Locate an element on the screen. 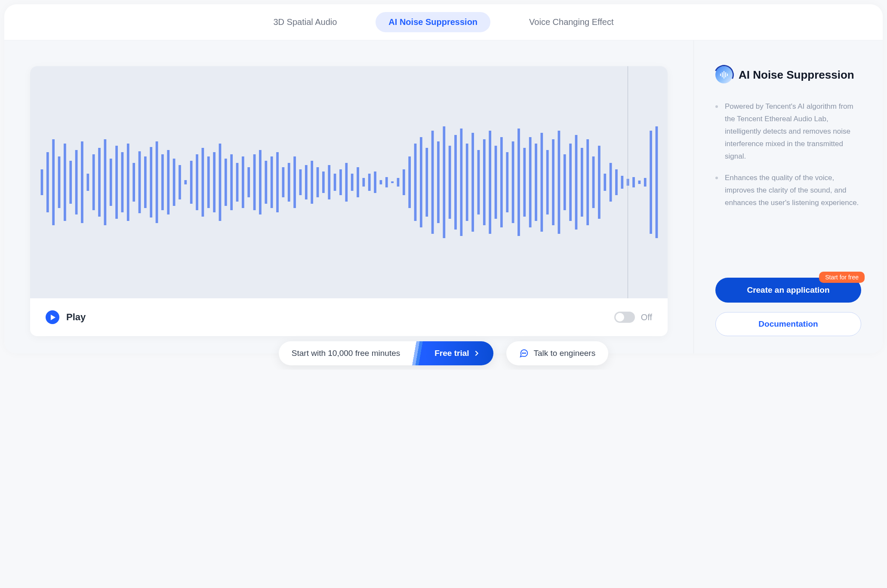 This screenshot has height=588, width=887. feature-item: Enhances the quality of the voice, impro… is located at coordinates (788, 191).